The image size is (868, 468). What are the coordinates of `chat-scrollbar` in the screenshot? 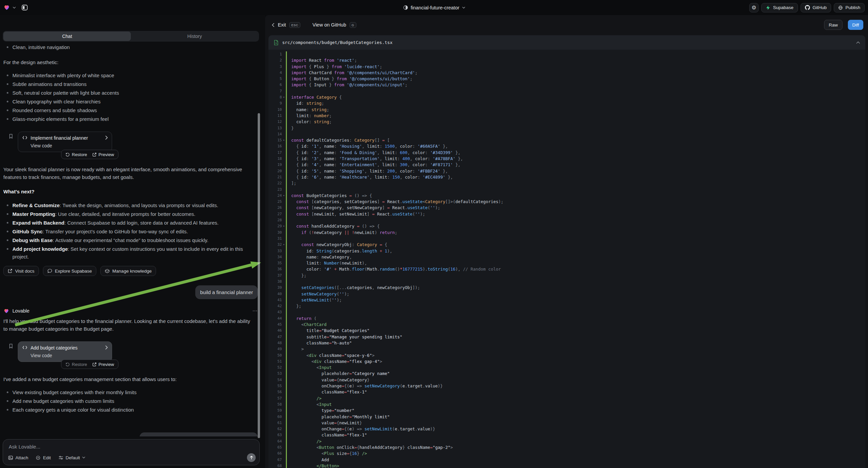 It's located at (259, 276).